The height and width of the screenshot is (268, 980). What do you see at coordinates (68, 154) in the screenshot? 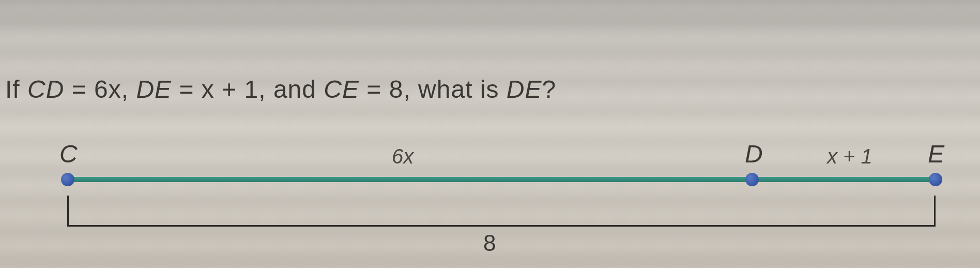
I see `point-label-c: C` at bounding box center [68, 154].